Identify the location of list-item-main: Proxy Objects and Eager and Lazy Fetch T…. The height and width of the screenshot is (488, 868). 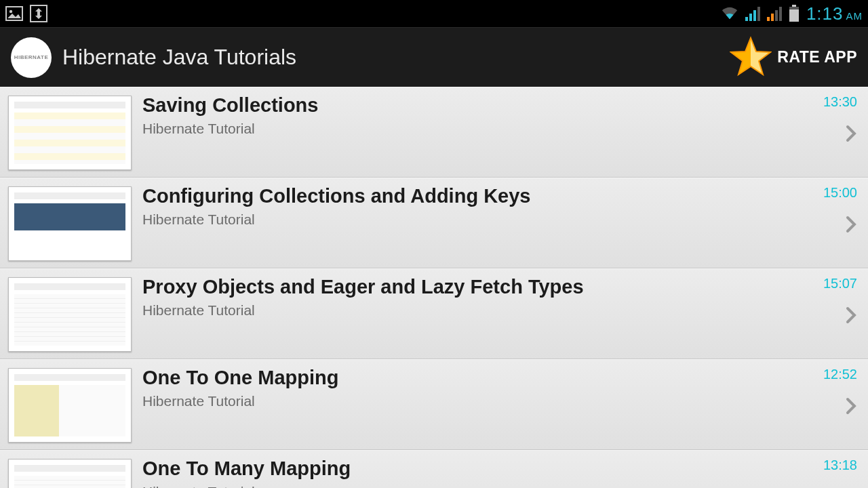
(469, 297).